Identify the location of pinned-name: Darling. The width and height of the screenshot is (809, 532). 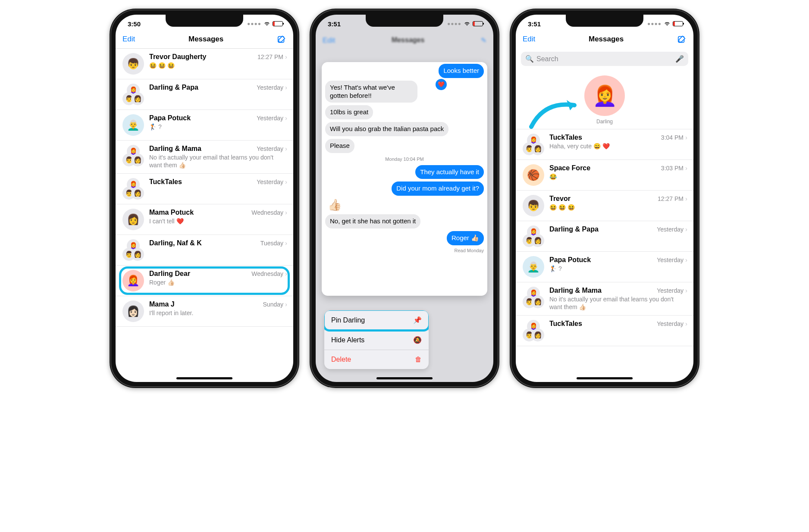
(605, 122).